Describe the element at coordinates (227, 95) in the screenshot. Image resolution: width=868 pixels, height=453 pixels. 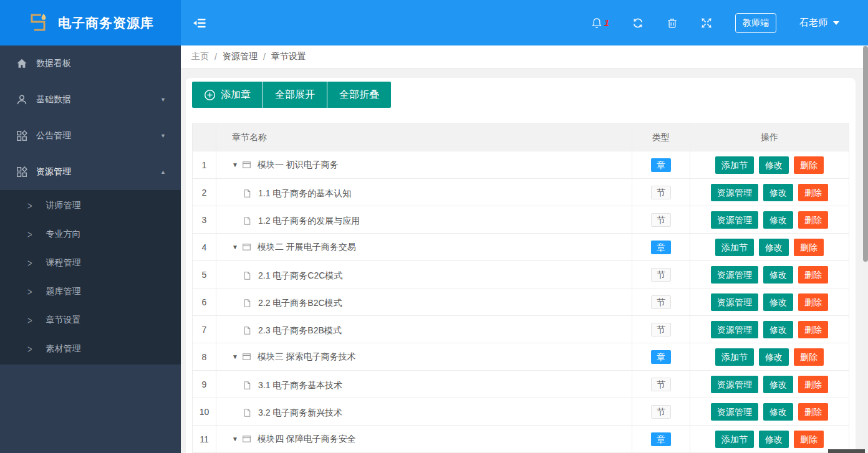
I see `add-chapter-button: 添加章` at that location.